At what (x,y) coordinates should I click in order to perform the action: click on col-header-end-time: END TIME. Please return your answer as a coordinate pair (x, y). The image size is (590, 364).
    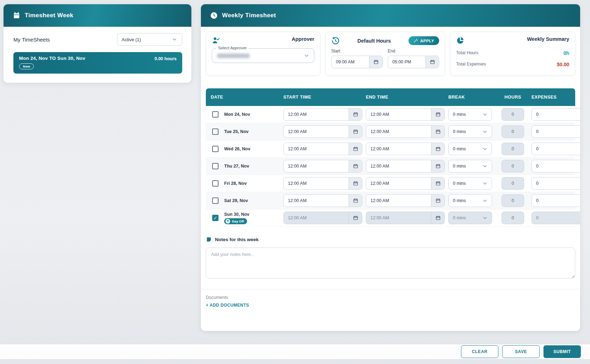
    Looking at the image, I should click on (405, 97).